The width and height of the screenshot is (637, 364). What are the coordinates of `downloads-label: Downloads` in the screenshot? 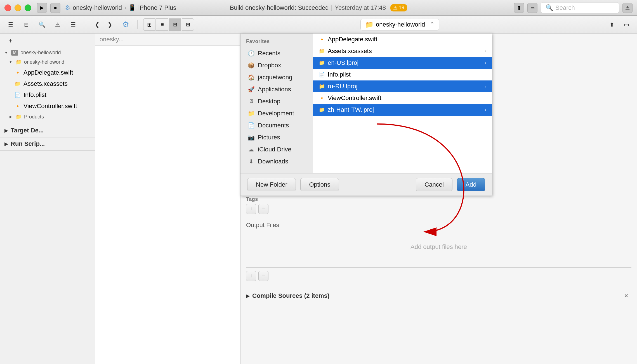 It's located at (273, 161).